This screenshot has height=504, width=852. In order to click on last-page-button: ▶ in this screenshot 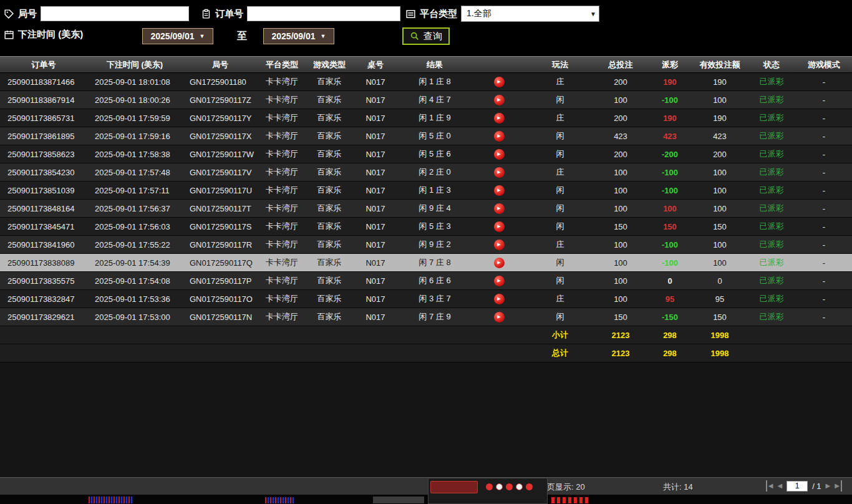, I will do `click(838, 486)`.